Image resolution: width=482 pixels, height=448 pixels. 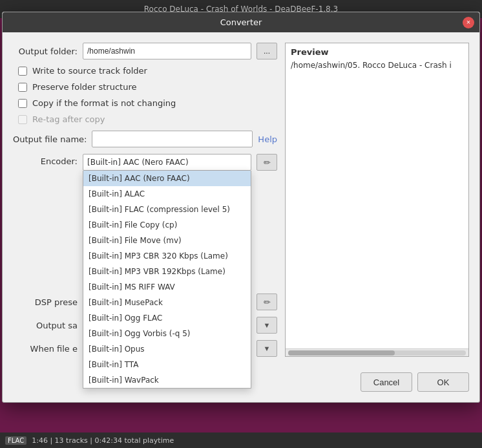 I want to click on encoder-row: Encoder: [Built-in] AAC (Nero FAAC) [Bui…, so click(x=145, y=162).